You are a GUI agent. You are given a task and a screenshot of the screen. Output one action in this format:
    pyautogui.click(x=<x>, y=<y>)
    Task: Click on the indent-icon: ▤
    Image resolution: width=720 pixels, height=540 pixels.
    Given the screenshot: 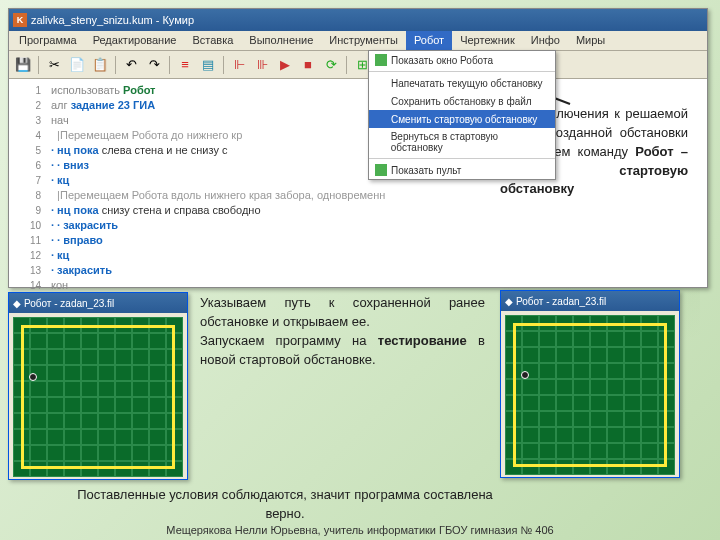 What is the action you would take?
    pyautogui.click(x=208, y=65)
    